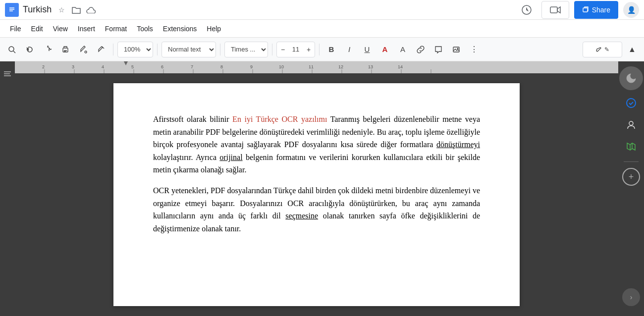 This screenshot has width=644, height=316. Describe the element at coordinates (555, 10) in the screenshot. I see `meet-button` at that location.